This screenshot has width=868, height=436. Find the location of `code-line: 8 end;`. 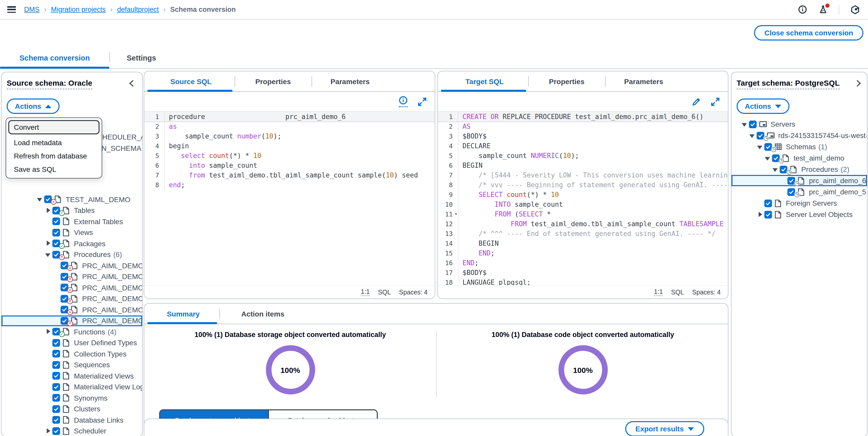

code-line: 8 end; is located at coordinates (289, 185).